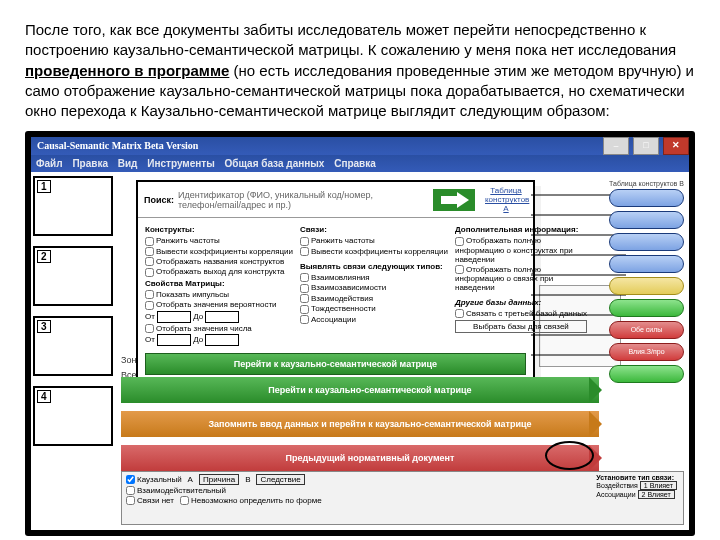 The width and height of the screenshot is (720, 540). What do you see at coordinates (336, 200) in the screenshot?
I see `dialog-top-row: Поиск: Идентификатор (ФИО, уникальный ко…` at bounding box center [336, 200].